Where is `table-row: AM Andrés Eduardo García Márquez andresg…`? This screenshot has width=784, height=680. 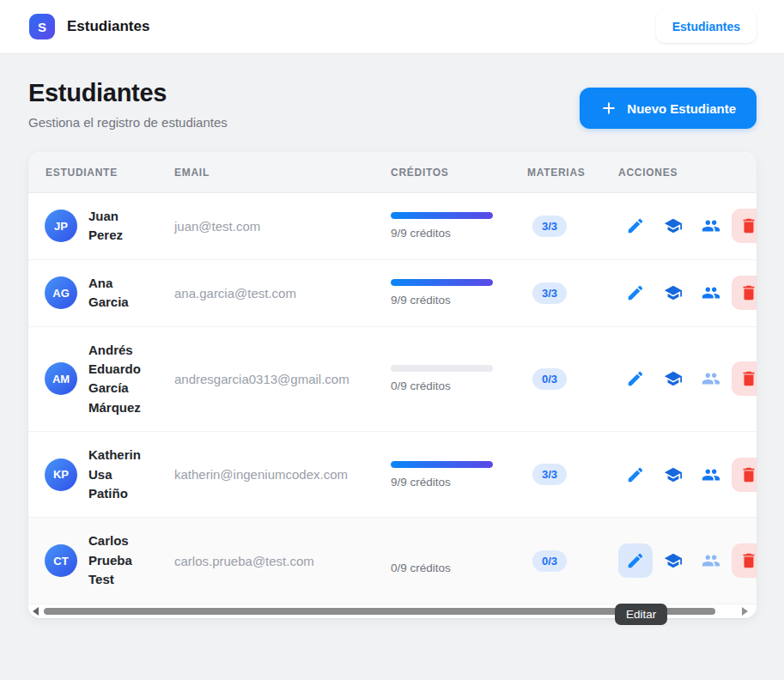
table-row: AM Andrés Eduardo García Márquez andresg… is located at coordinates (392, 379).